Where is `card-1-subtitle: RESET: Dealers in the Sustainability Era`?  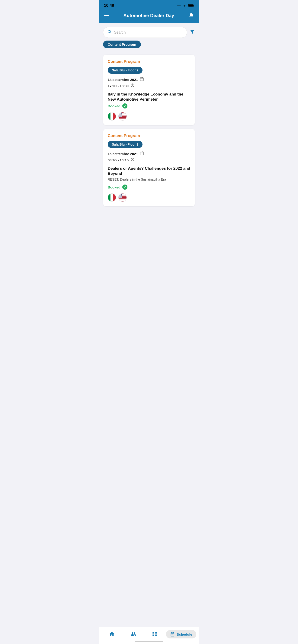 card-1-subtitle: RESET: Dealers in the Sustainability Era is located at coordinates (149, 180).